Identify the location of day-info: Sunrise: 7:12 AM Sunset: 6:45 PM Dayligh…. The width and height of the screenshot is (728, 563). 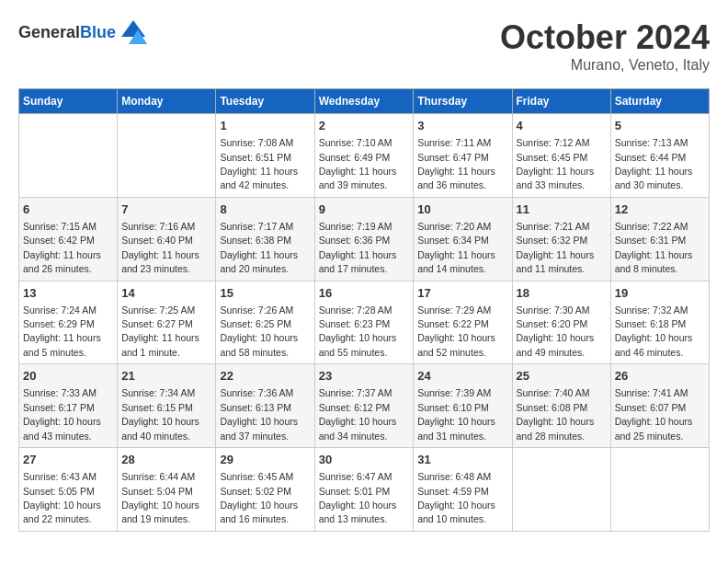
(555, 164).